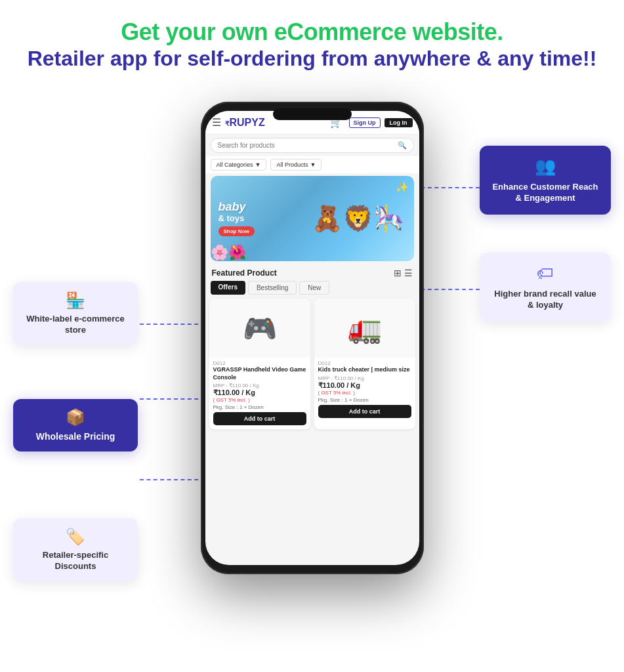  Describe the element at coordinates (312, 219) in the screenshot. I see `promo-banner: baby & toys Shop Now 🧸🦁🎠 🌸🌺 ✨` at that location.